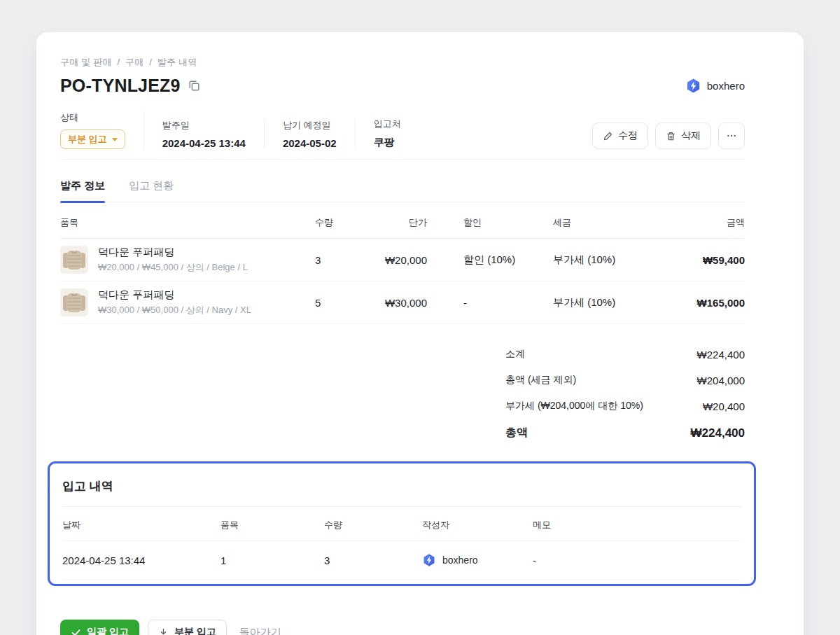 The image size is (840, 635). I want to click on meta-status: 상태 부분 입고, so click(102, 130).